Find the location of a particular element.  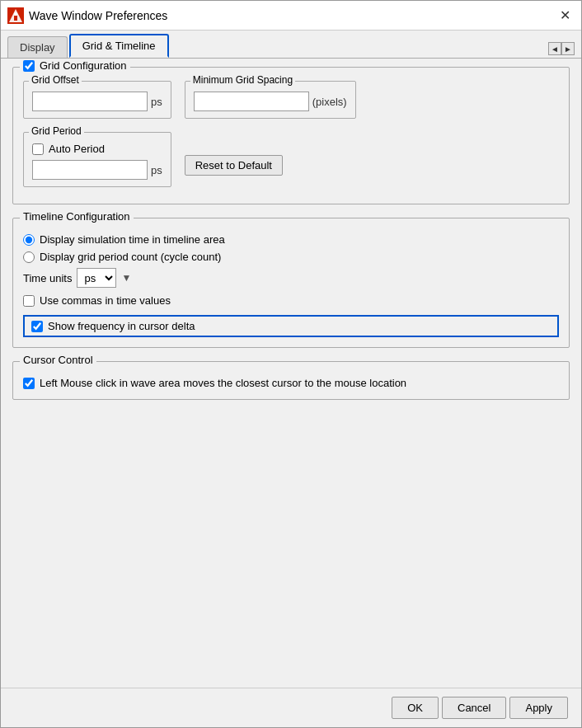

offset-spacing-row: Grid Offset 0 ps Minimum Grid Spacing 40… is located at coordinates (291, 103).